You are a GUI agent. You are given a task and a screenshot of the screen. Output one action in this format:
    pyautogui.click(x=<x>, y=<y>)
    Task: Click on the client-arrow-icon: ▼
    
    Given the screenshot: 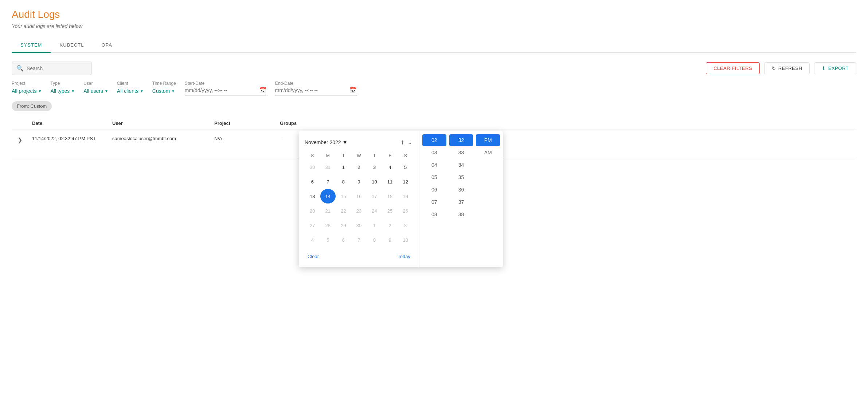 What is the action you would take?
    pyautogui.click(x=142, y=91)
    